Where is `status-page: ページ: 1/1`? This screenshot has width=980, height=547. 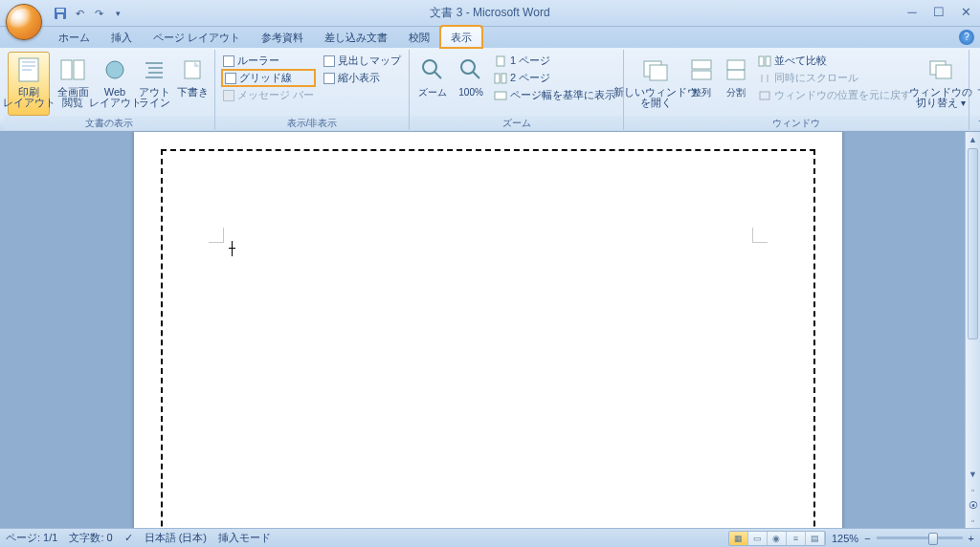
status-page: ページ: 1/1 is located at coordinates (32, 537).